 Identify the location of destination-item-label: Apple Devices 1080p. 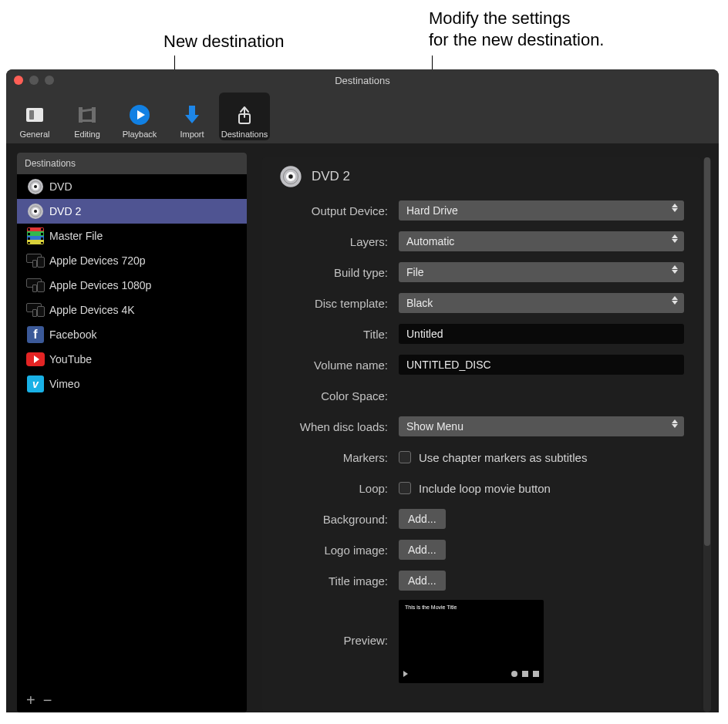
(100, 285).